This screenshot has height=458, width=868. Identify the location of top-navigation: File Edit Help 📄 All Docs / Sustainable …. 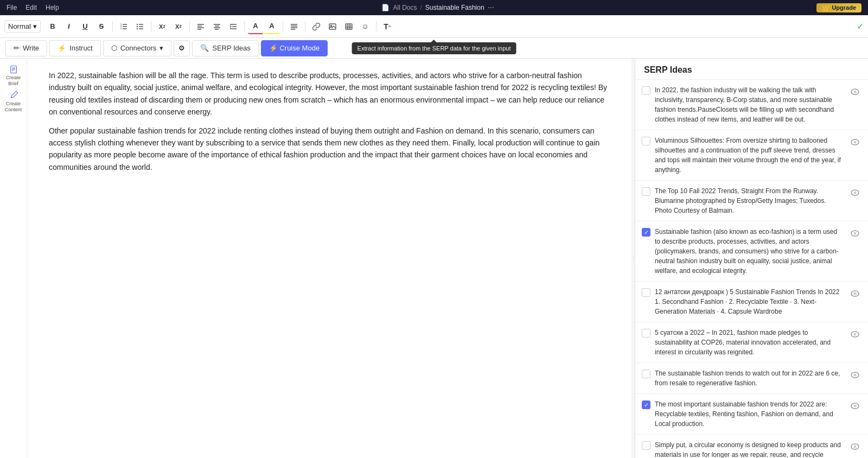
(434, 8).